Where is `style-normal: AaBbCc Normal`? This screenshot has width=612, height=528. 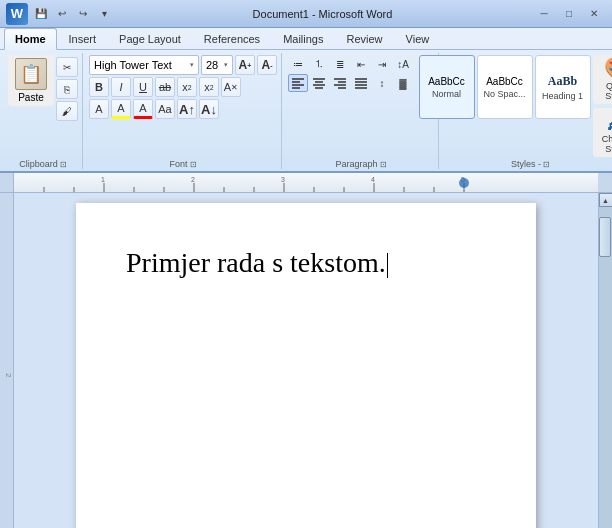 style-normal: AaBbCc Normal is located at coordinates (447, 87).